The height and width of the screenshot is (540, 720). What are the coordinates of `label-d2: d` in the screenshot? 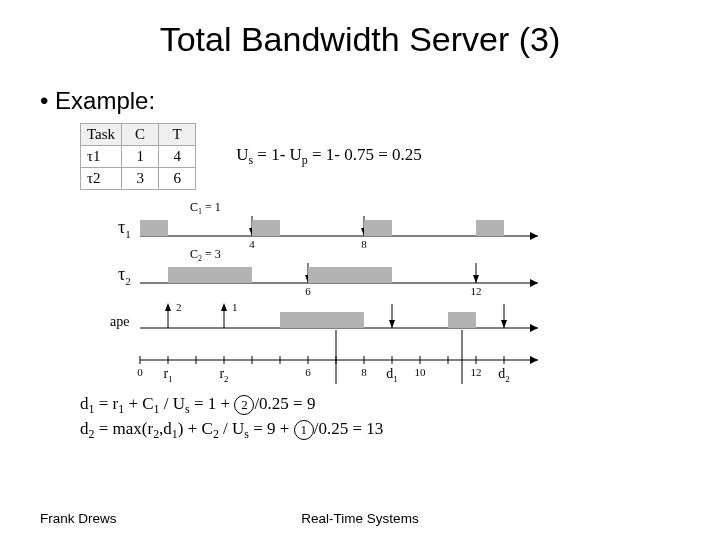 It's located at (502, 374).